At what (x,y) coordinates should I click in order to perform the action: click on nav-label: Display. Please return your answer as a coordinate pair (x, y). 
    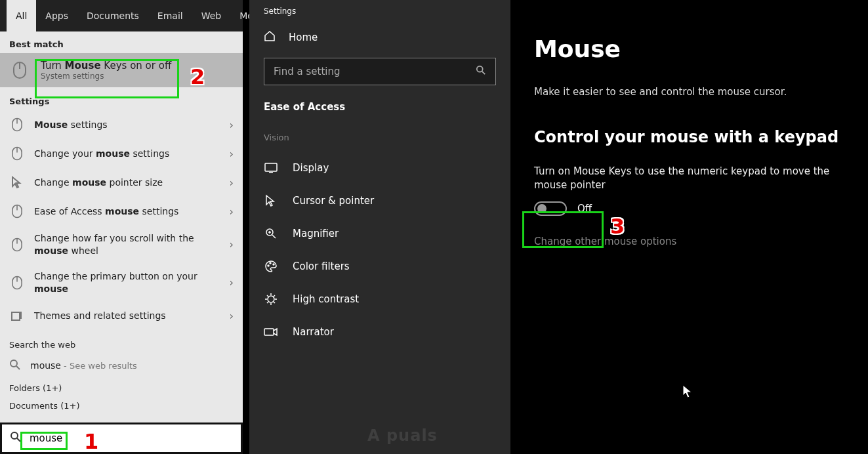
    Looking at the image, I should click on (311, 168).